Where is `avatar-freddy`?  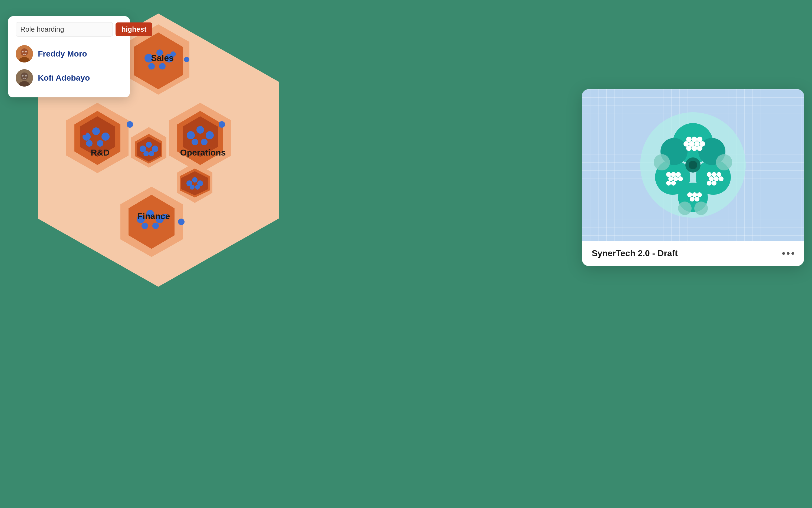
avatar-freddy is located at coordinates (24, 54).